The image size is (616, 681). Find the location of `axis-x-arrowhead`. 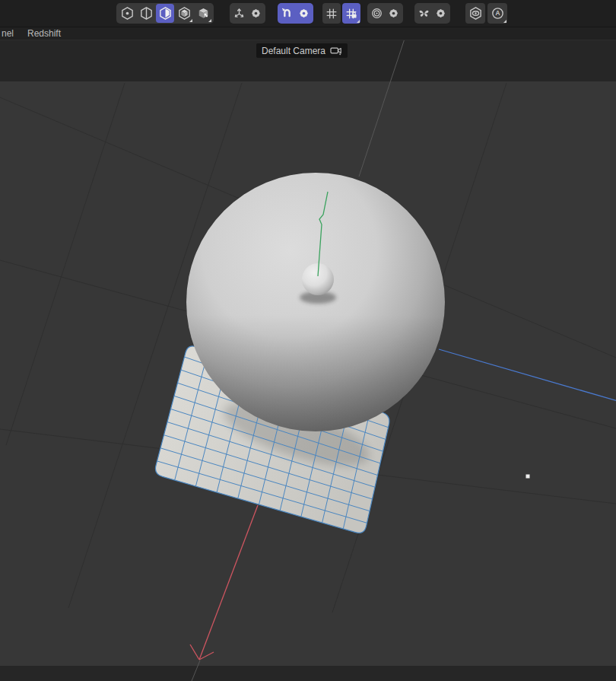

axis-x-arrowhead is located at coordinates (195, 652).